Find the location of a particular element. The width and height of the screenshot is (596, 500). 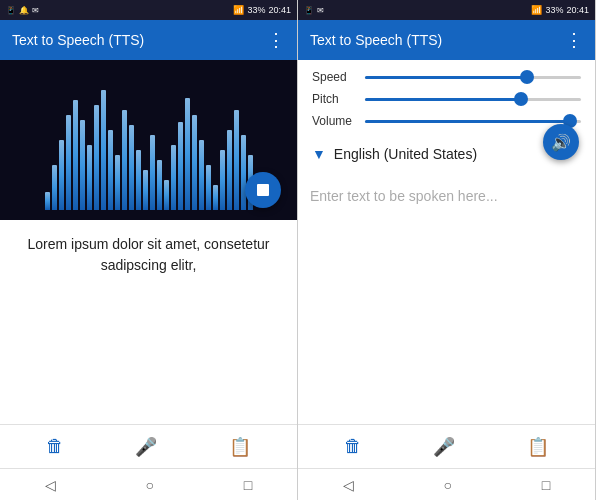

wifi-icon: 📶 is located at coordinates (238, 10).